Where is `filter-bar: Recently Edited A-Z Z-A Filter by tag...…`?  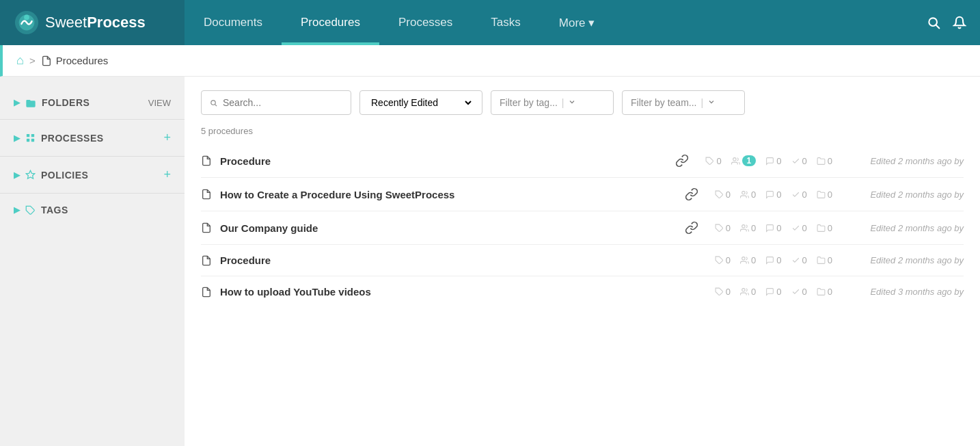 filter-bar: Recently Edited A-Z Z-A Filter by tag...… is located at coordinates (582, 103).